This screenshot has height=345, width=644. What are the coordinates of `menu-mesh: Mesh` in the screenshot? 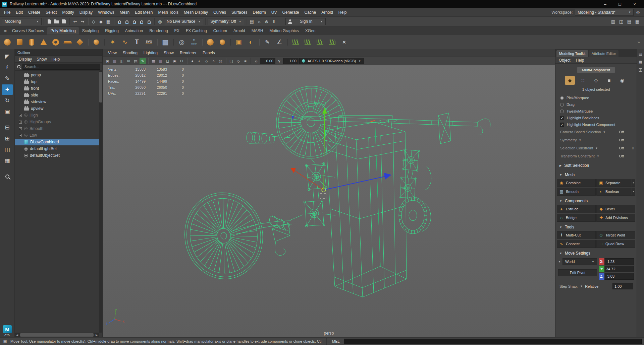 It's located at (125, 12).